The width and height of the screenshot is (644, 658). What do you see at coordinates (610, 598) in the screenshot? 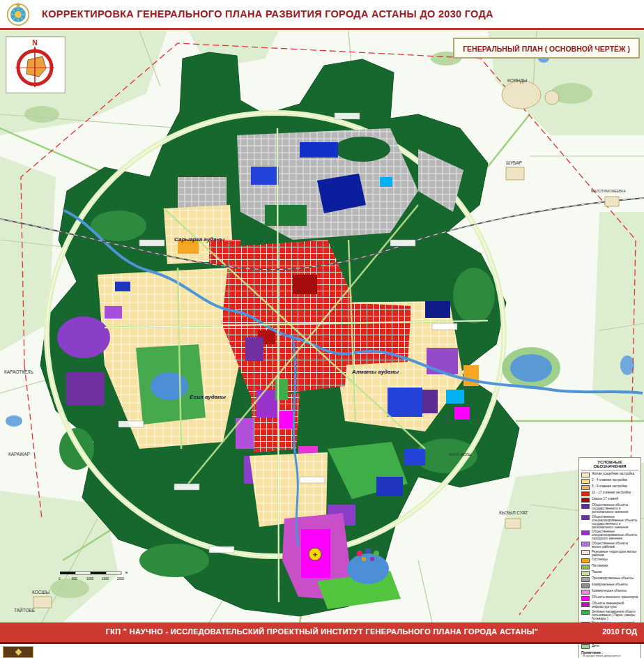
I see `legend-item: Объекты внешнего транспорта` at bounding box center [610, 598].